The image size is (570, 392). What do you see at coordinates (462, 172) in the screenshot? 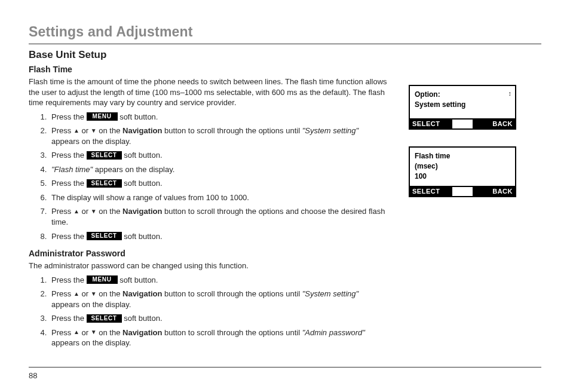
I see `lcd-screen-flash-time: Flash time (msec) 100 SELECT BACK` at bounding box center [462, 172].